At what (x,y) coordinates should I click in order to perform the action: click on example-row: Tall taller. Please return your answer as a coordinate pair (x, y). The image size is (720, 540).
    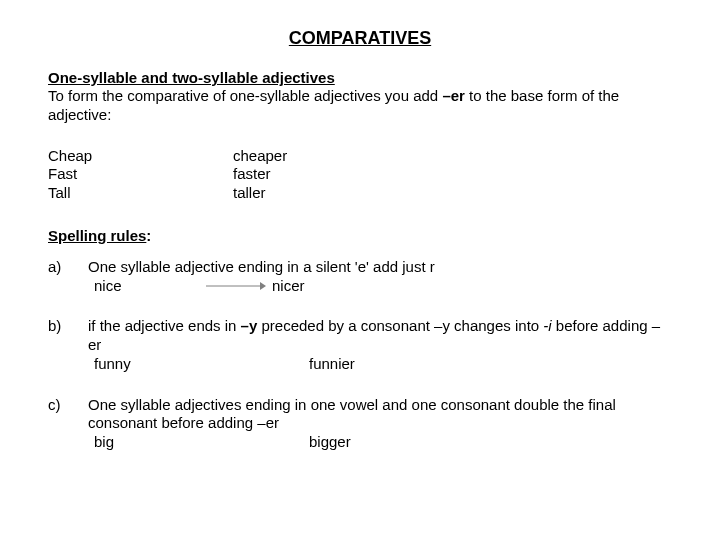
    Looking at the image, I should click on (360, 194).